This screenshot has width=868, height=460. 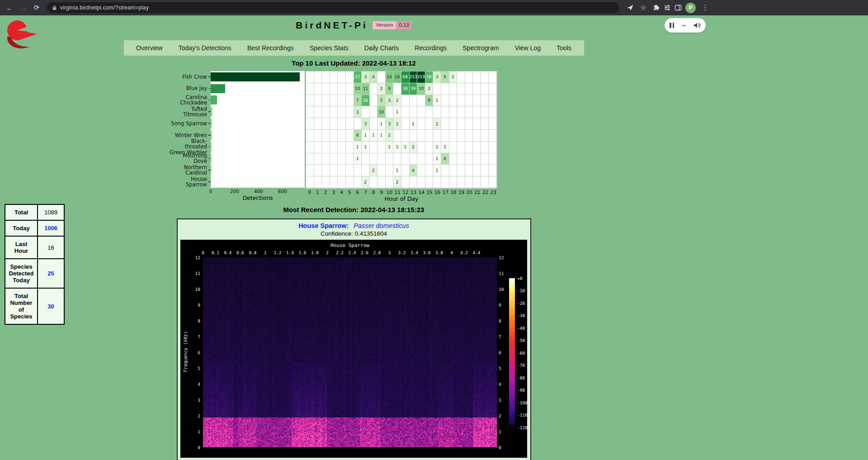 I want to click on colorbar-tick: -80, so click(x=521, y=378).